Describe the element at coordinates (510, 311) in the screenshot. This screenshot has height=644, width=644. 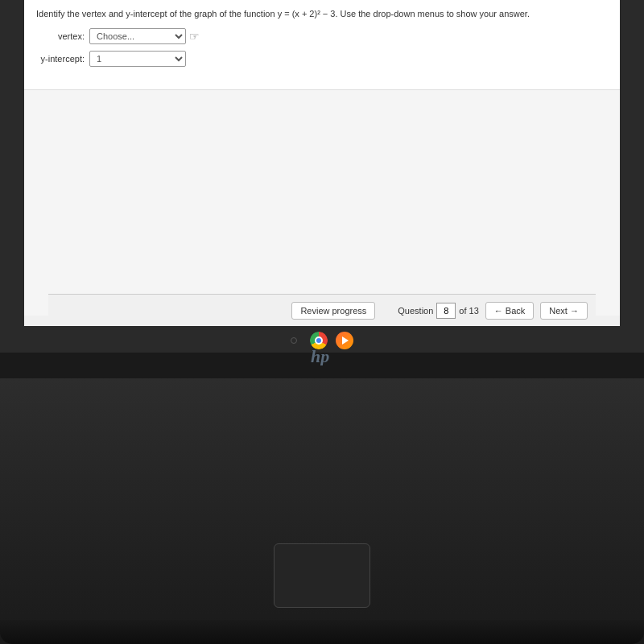
I see `back-button: ← Back` at that location.